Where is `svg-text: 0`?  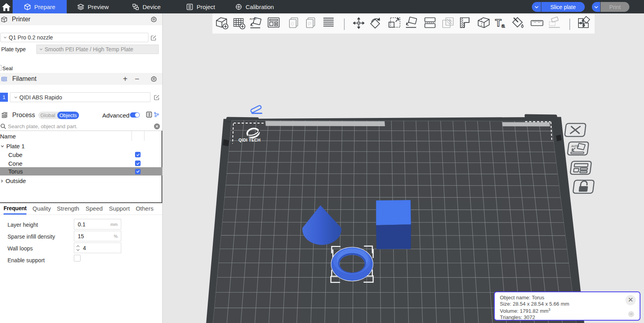
svg-text: 0 is located at coordinates (292, 24).